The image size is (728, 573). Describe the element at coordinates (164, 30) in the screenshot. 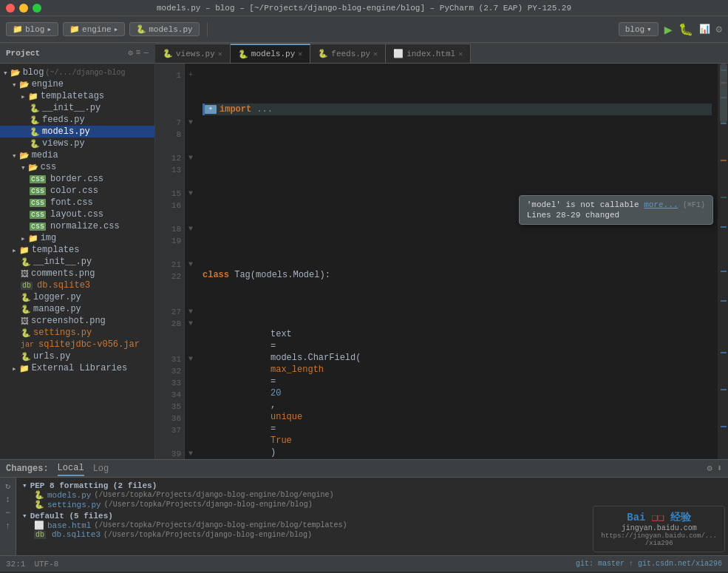

I see `models-selector: 🐍 models.py` at that location.